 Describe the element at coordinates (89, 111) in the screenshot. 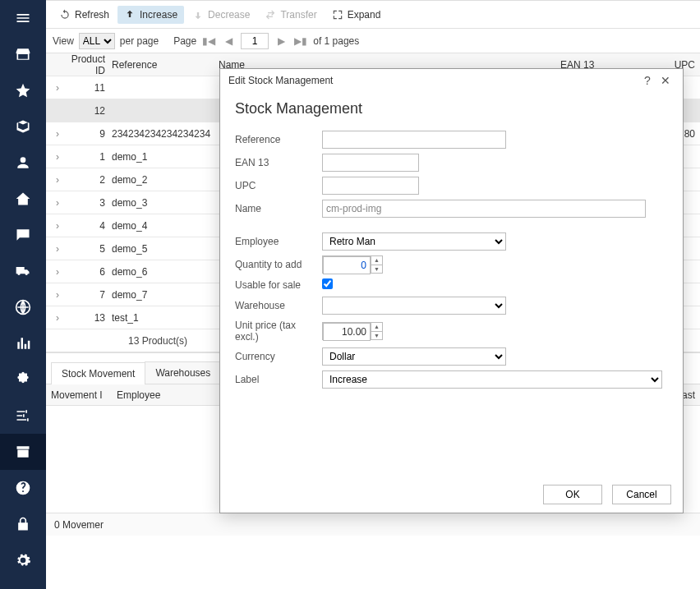

I see `cell-product-id: 12` at that location.